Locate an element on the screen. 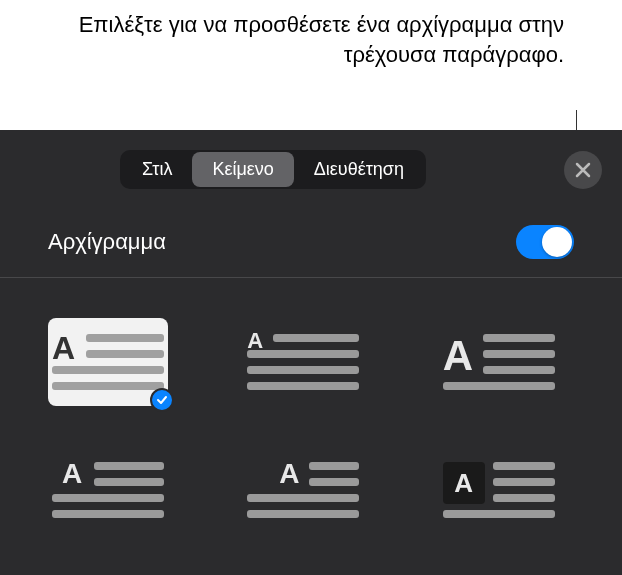 The image size is (622, 575). annotation-callout: Επιλέξτε για να προσθέσετε ένα αρχίγραμμ… is located at coordinates (311, 40).